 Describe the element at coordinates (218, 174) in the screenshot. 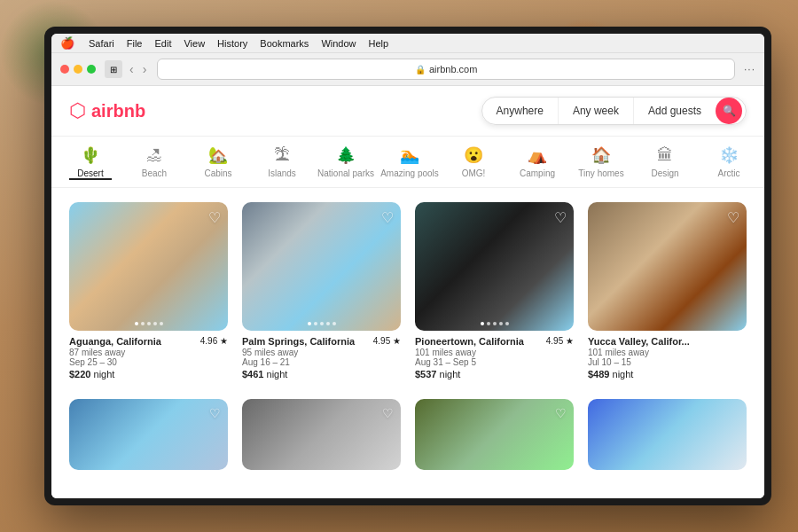

I see `category-cabins-label: Cabins` at that location.